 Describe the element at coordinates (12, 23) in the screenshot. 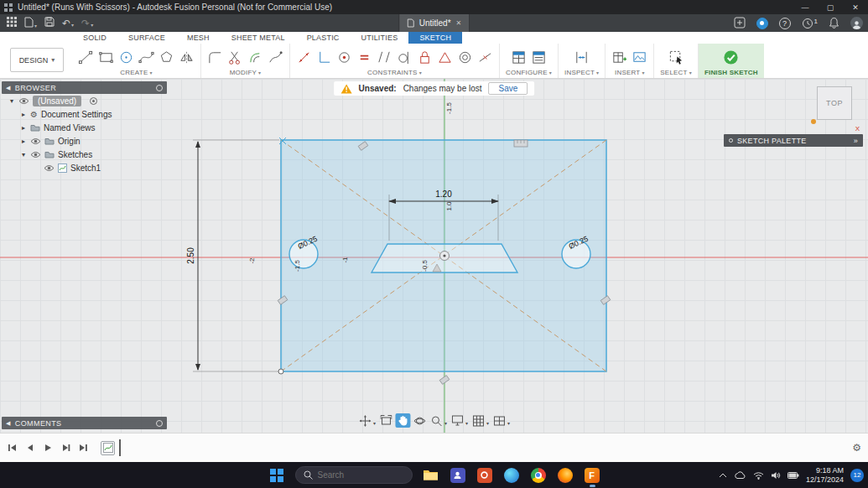

I see `app-grid-icon` at that location.